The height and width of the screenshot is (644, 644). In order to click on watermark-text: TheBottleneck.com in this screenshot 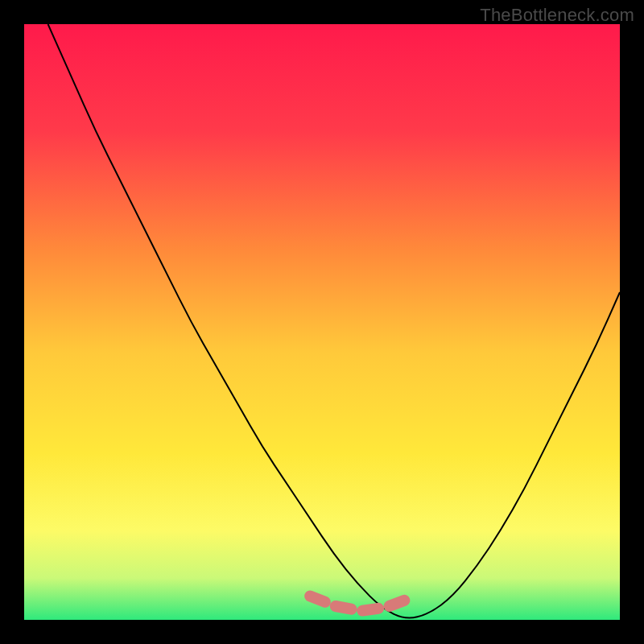, I will do `click(557, 15)`.